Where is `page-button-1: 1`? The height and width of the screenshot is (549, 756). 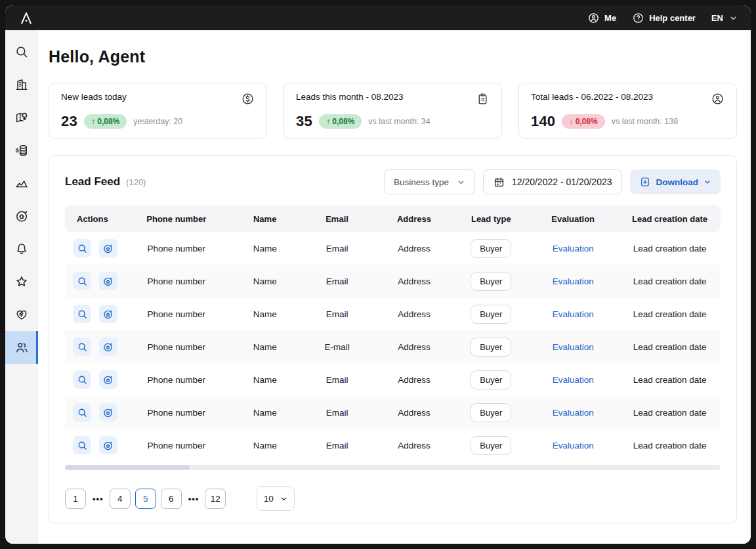
page-button-1: 1 is located at coordinates (75, 499).